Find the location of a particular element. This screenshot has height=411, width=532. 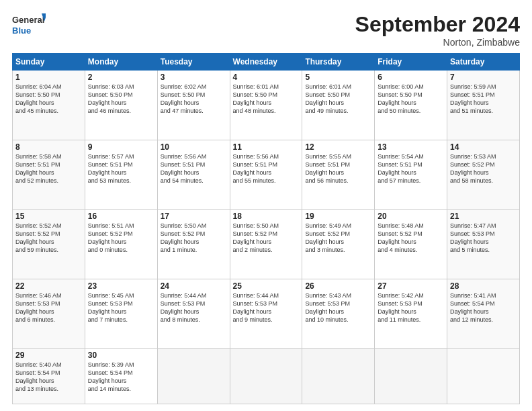

header: General Blue September 2024 Norton, Zimb… is located at coordinates (266, 30).